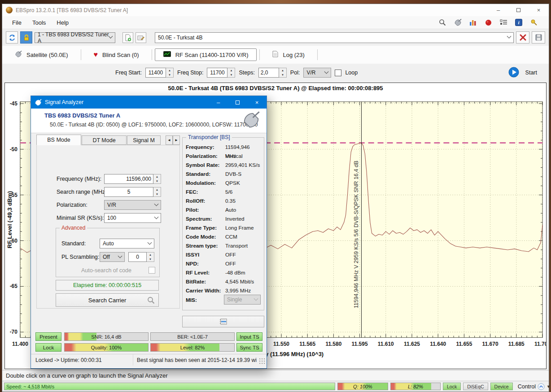 The image size is (551, 392). Describe the element at coordinates (209, 137) in the screenshot. I see `transponder-legend: Transponder [BS]` at that location.